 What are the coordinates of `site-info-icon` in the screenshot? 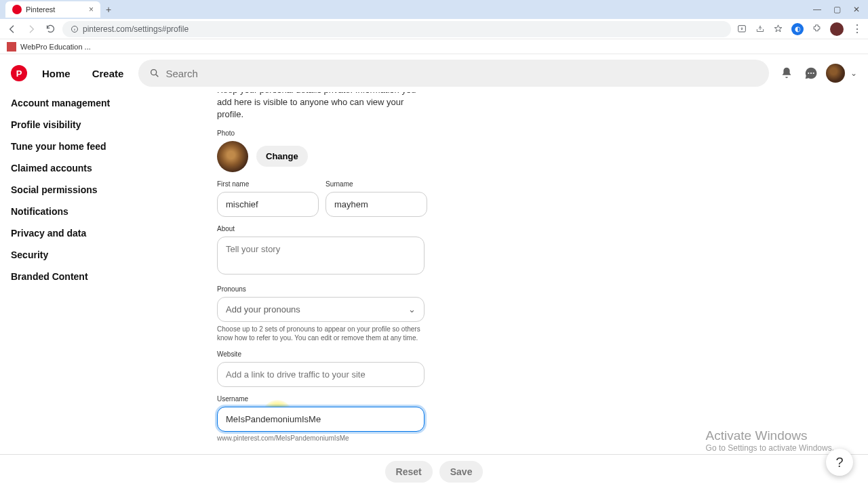 It's located at (75, 29).